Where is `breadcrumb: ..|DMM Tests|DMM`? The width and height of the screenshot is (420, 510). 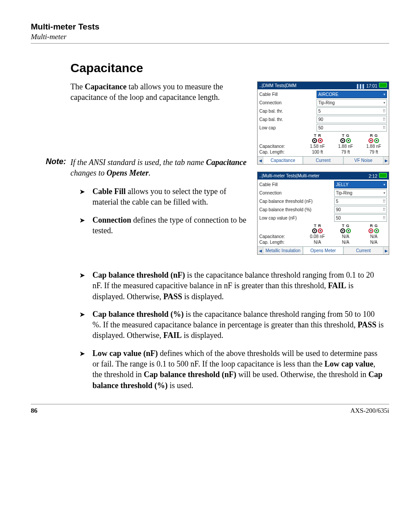
breadcrumb: ..|DMM Tests|DMM is located at coordinates (278, 85).